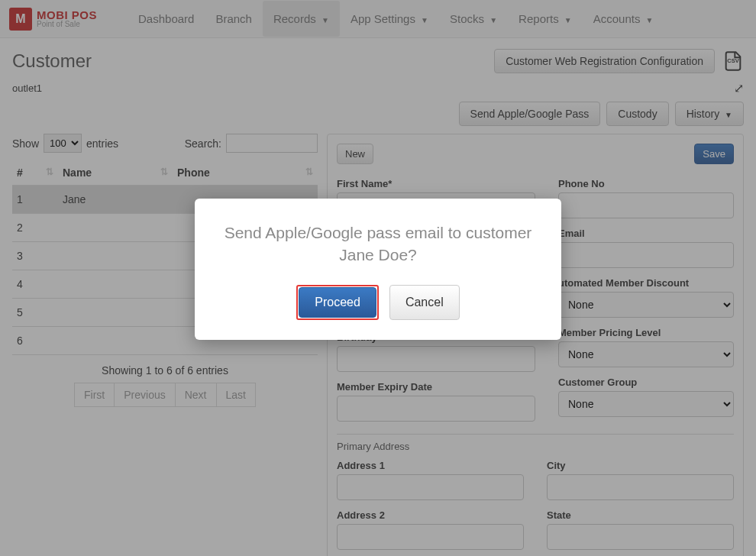 The width and height of the screenshot is (756, 556). Describe the element at coordinates (378, 269) in the screenshot. I see `confirm-modal: Send Apple/Google pass email to customer…` at that location.